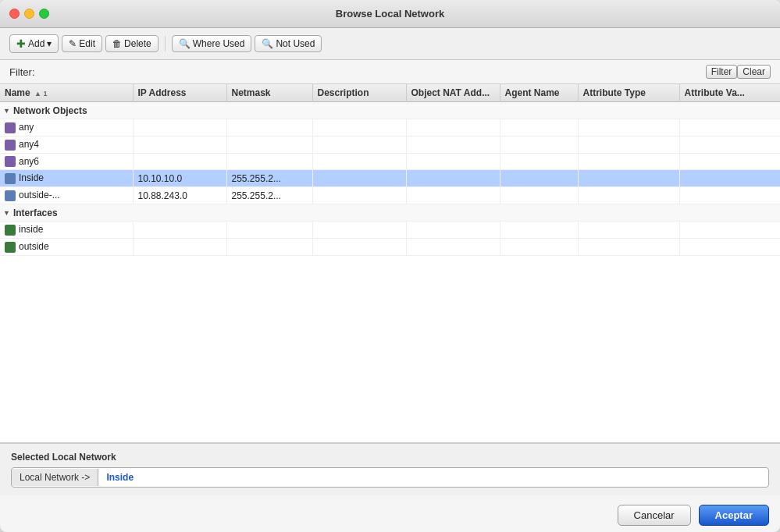  Describe the element at coordinates (36, 44) in the screenshot. I see `add-label: Add` at that location.